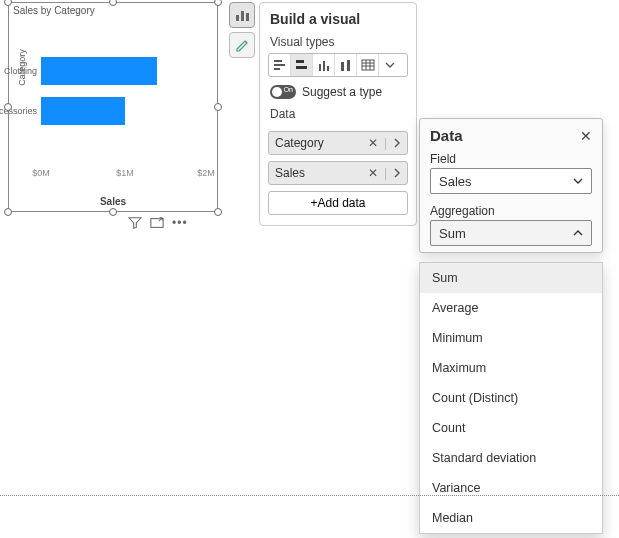 This screenshot has height=538, width=619. I want to click on aggregation-option-median: Median, so click(511, 518).